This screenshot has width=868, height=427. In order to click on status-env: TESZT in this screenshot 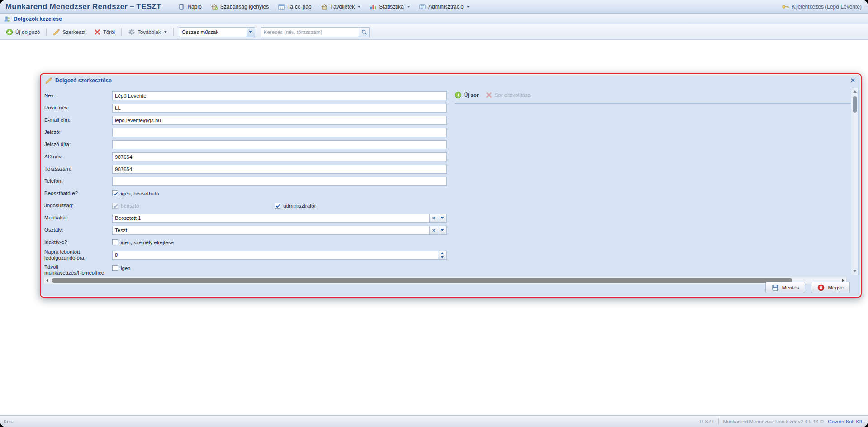, I will do `click(707, 422)`.